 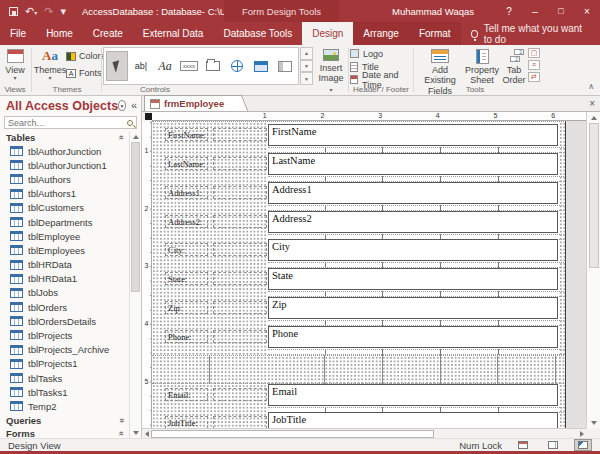 What do you see at coordinates (64, 307) in the screenshot?
I see `nav-item-table: tblOrders` at bounding box center [64, 307].